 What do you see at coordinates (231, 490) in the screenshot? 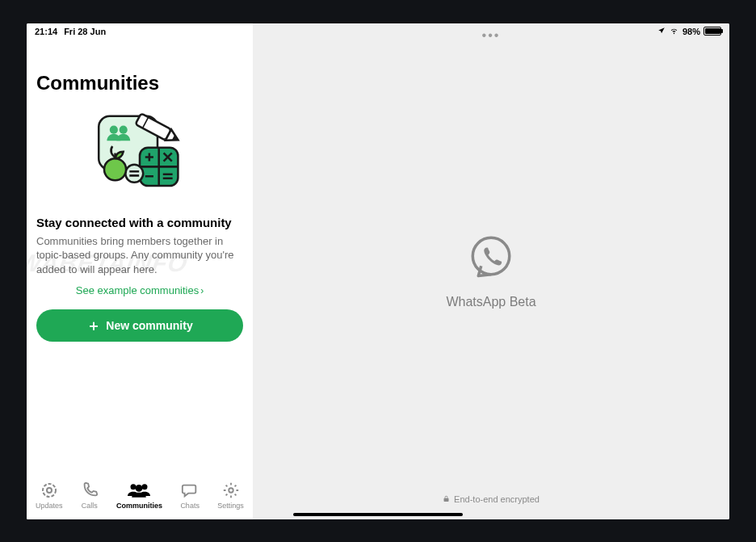
I see `gear-icon` at bounding box center [231, 490].